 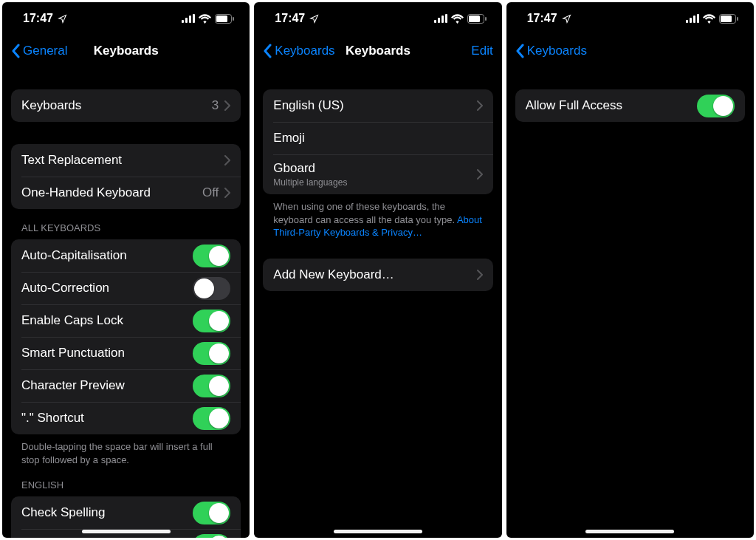 I want to click on row-label: Enable Caps Lock, so click(x=107, y=321).